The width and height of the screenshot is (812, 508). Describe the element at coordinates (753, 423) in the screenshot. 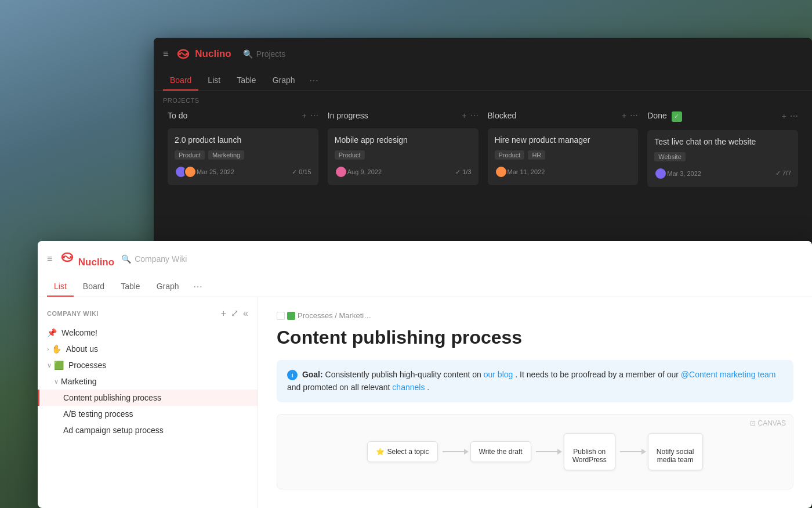

I see `canvas-icon: ⊡` at that location.